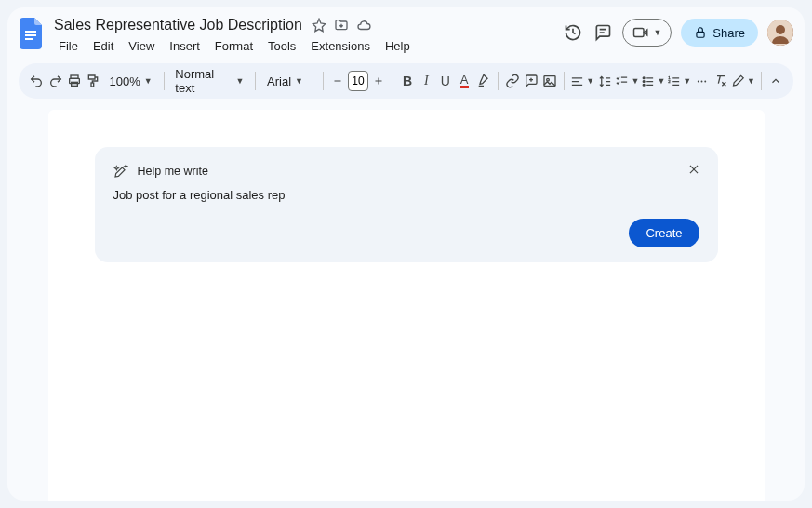  Describe the element at coordinates (582, 81) in the screenshot. I see `align-button: ▼` at that location.